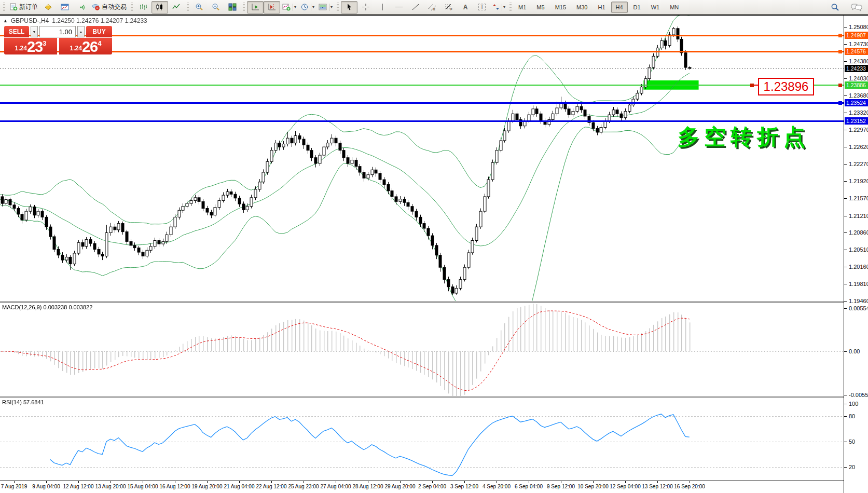 The width and height of the screenshot is (868, 493). Describe the element at coordinates (86, 46) in the screenshot. I see `buy-price-display: 1.24264` at that location.